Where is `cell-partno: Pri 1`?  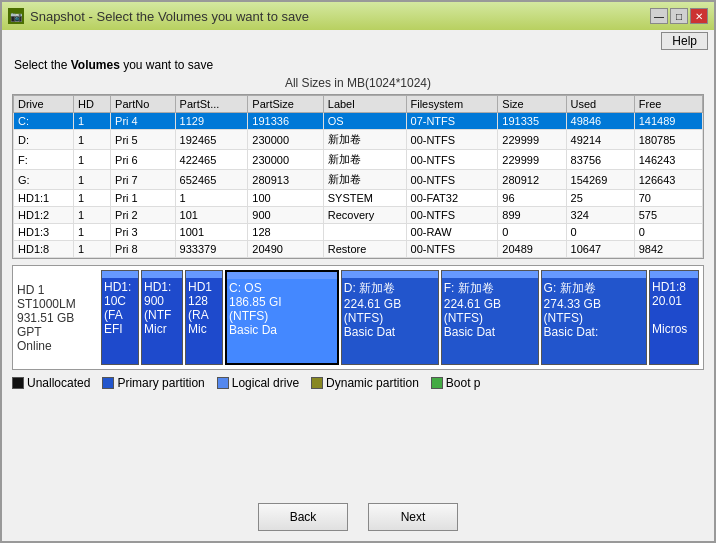
cell-partno: Pri 1 is located at coordinates (144, 198).